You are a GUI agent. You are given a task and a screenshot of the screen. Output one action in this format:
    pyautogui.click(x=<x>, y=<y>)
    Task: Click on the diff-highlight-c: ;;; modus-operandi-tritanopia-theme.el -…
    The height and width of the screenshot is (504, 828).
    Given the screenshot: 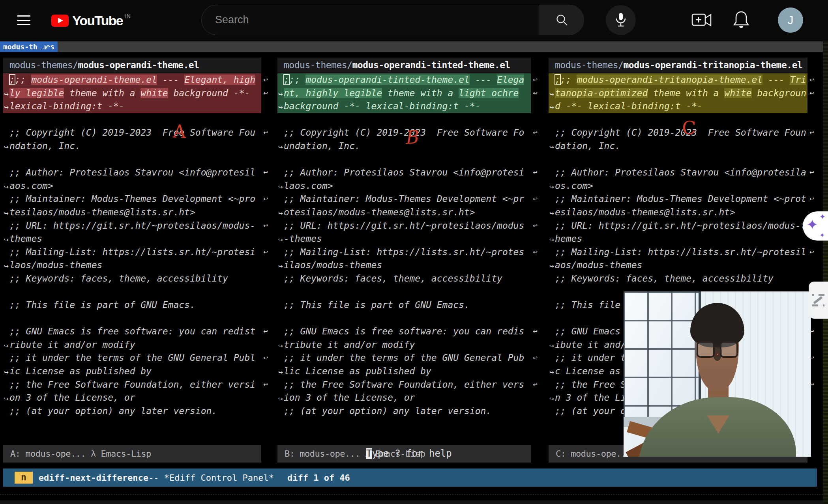 What is the action you would take?
    pyautogui.click(x=678, y=93)
    